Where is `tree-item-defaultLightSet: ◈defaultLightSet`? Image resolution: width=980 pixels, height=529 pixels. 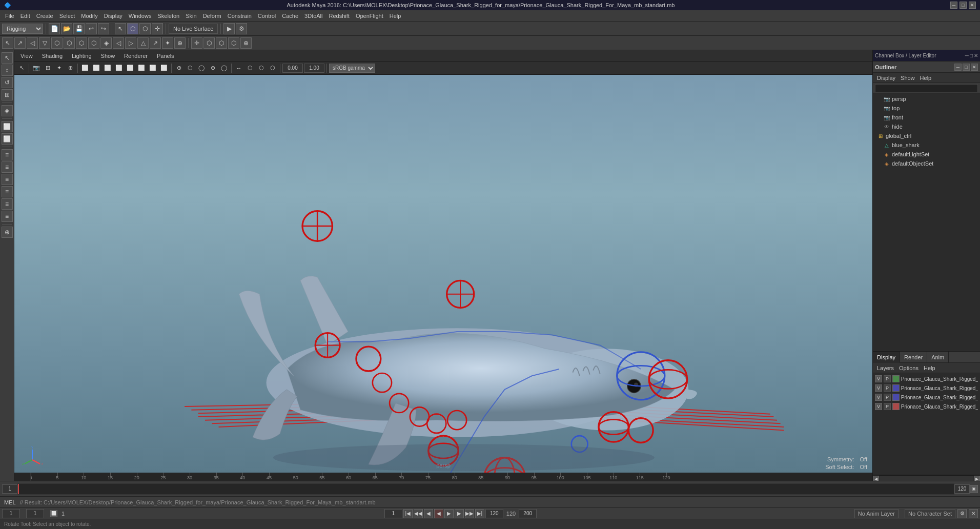 tree-item-defaultLightSet: ◈defaultLightSet is located at coordinates (927, 154).